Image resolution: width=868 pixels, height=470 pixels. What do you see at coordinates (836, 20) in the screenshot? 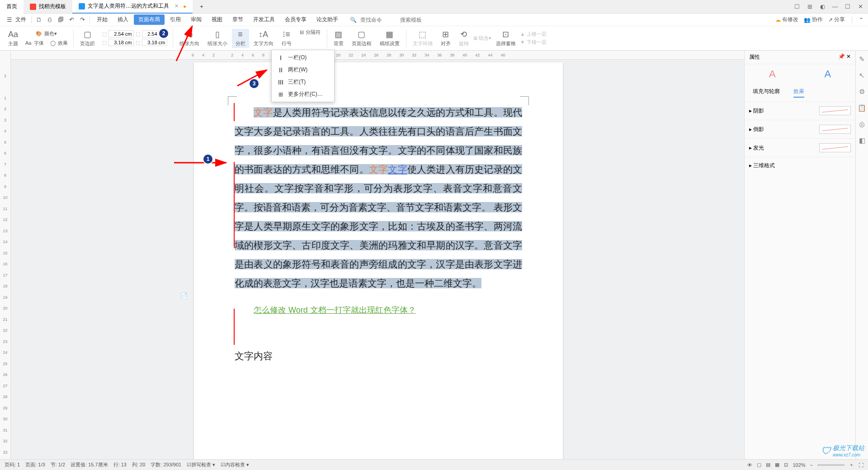
I see `share-button: ↗分享` at bounding box center [836, 20].